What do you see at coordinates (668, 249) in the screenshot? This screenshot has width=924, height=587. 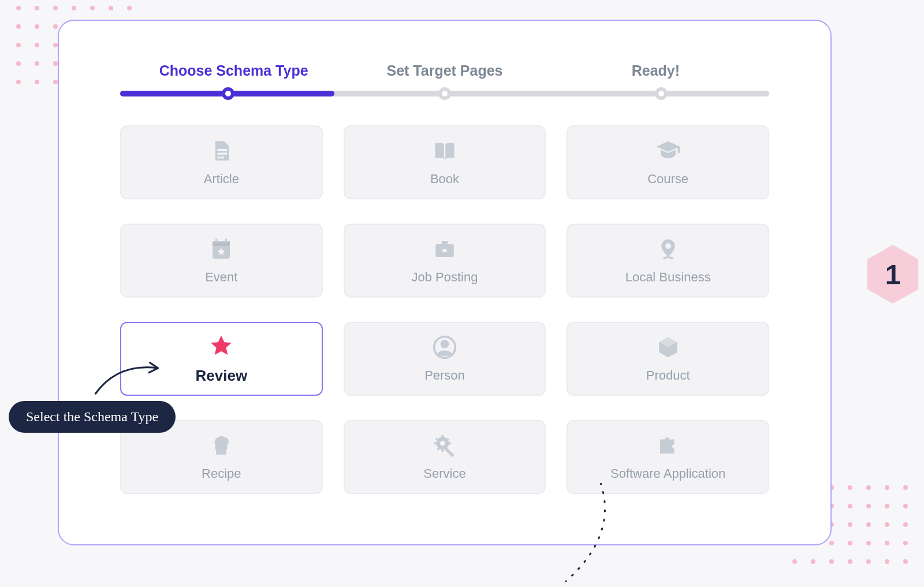 I see `map-pin-icon` at bounding box center [668, 249].